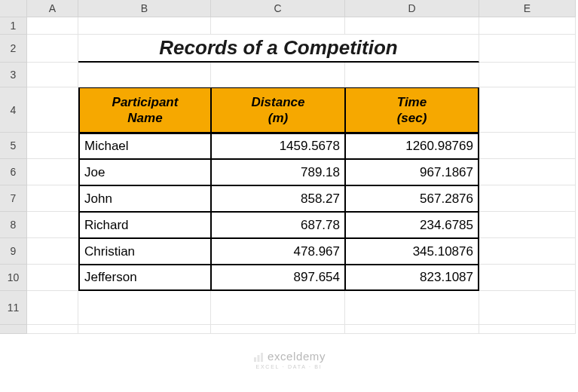  I want to click on row-header-9: 9, so click(14, 252).